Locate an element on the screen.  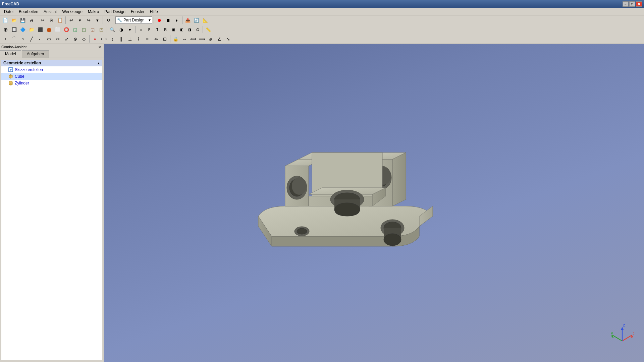
constraint-parallel-button: ∥ is located at coordinates (121, 39).